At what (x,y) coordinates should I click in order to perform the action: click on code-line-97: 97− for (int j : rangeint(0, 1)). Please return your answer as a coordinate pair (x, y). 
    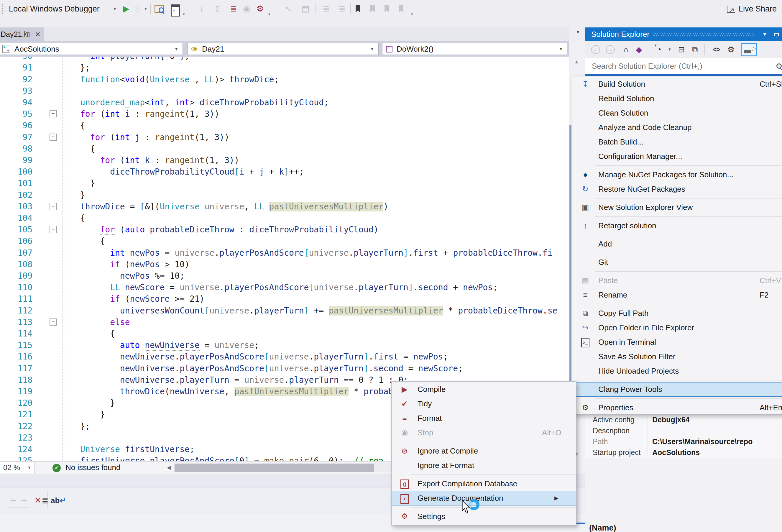
    Looking at the image, I should click on (285, 137).